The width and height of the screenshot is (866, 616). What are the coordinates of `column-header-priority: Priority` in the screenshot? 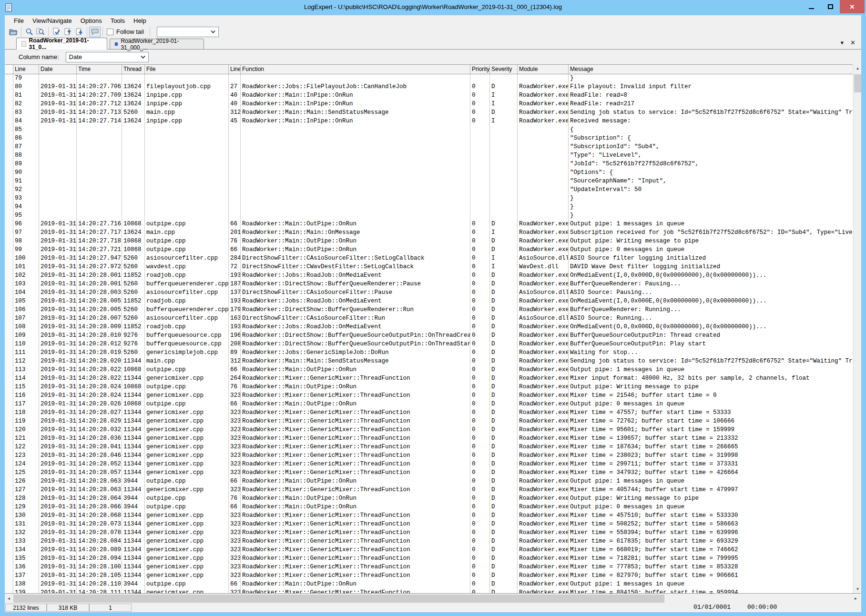 It's located at (480, 70).